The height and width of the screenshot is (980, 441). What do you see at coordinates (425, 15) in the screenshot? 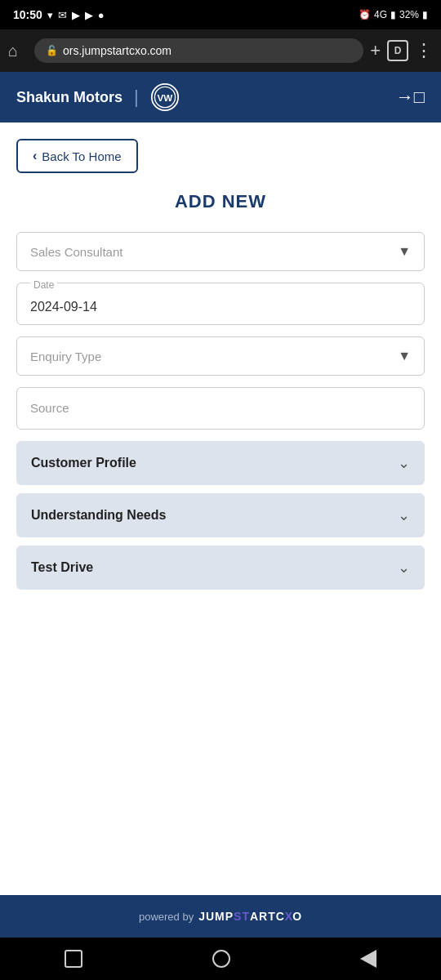
I see `battery-icon: ▮` at bounding box center [425, 15].